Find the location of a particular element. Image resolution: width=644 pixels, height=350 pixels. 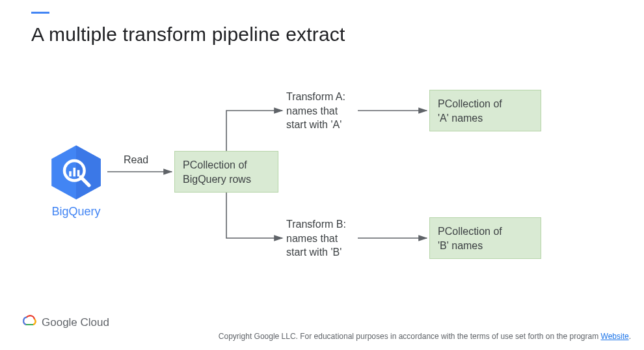

bigquery-icon is located at coordinates (76, 174).